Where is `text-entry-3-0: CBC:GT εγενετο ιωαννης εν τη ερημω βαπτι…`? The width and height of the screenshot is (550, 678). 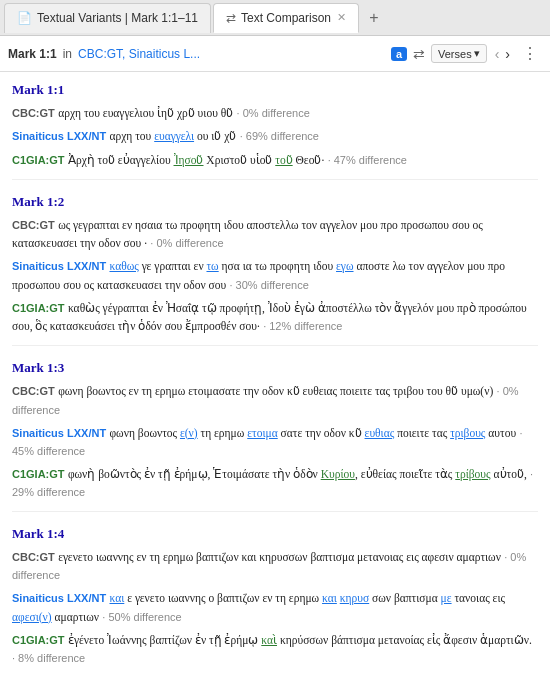
text-entry-3-0: CBC:GT εγενετο ιωαννης εν τη ερημω βαπτι… is located at coordinates (275, 566).